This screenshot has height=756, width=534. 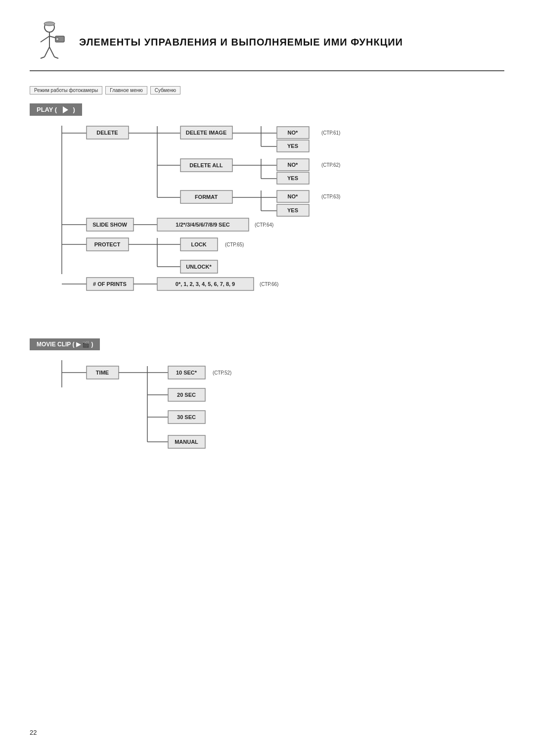 What do you see at coordinates (108, 244) in the screenshot?
I see `svg-text: PROTECT` at bounding box center [108, 244].